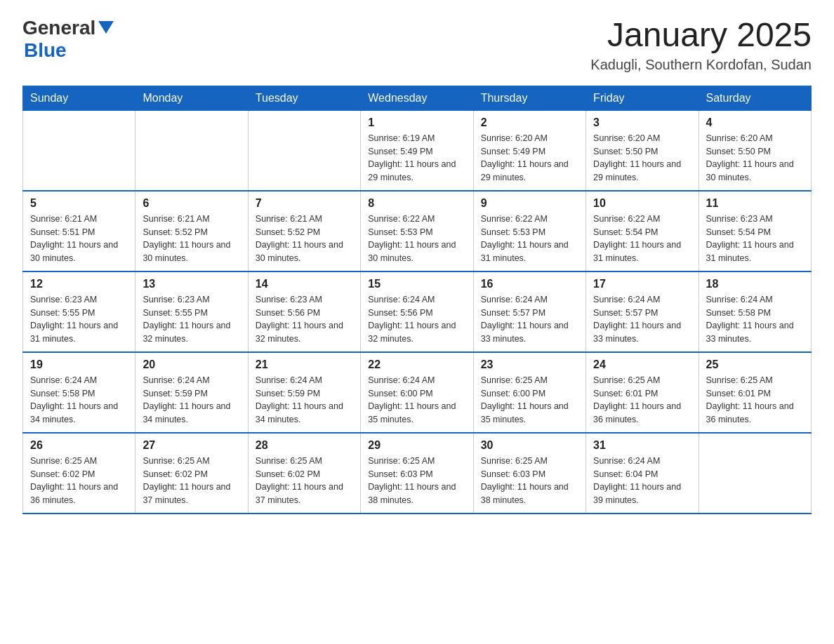 This screenshot has height=644, width=834. Describe the element at coordinates (106, 27) in the screenshot. I see `logo-triangle-icon` at that location.